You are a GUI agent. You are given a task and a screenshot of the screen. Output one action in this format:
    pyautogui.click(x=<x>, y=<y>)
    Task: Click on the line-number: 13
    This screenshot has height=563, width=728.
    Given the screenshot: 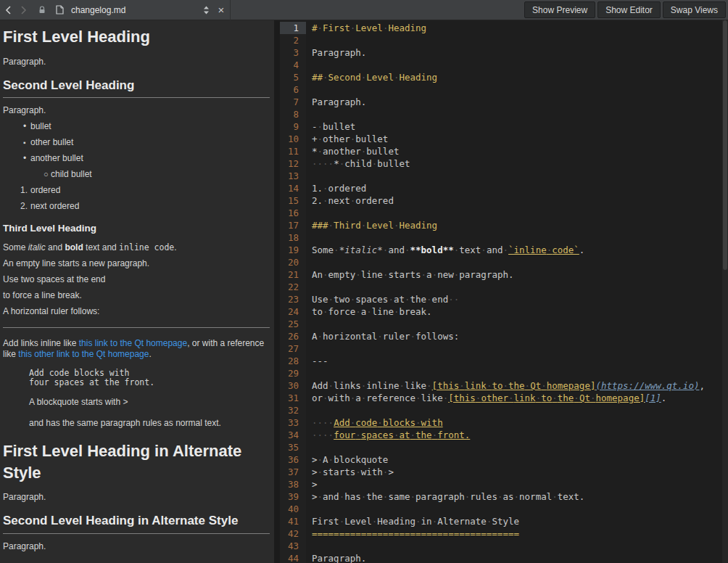 What is the action you would take?
    pyautogui.click(x=293, y=176)
    